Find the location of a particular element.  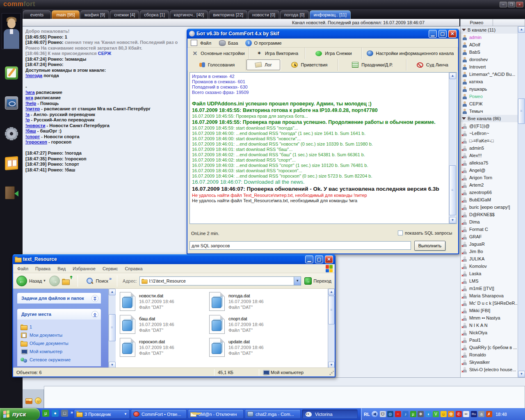

up-folder-icon is located at coordinates (67, 281).